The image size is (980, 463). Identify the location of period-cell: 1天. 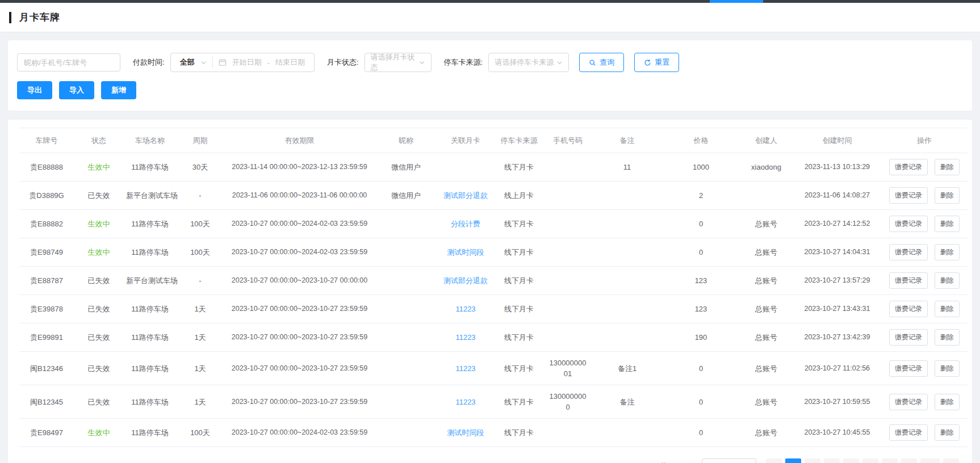
(200, 309).